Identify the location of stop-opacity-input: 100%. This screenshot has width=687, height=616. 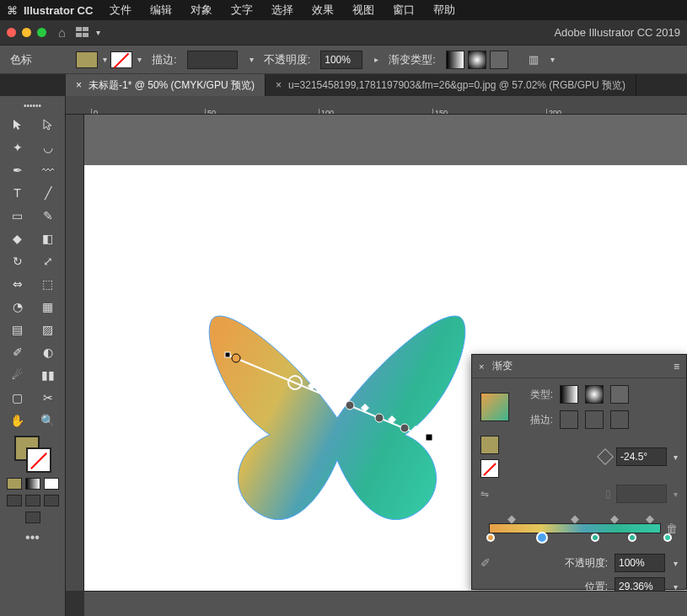
(640, 563).